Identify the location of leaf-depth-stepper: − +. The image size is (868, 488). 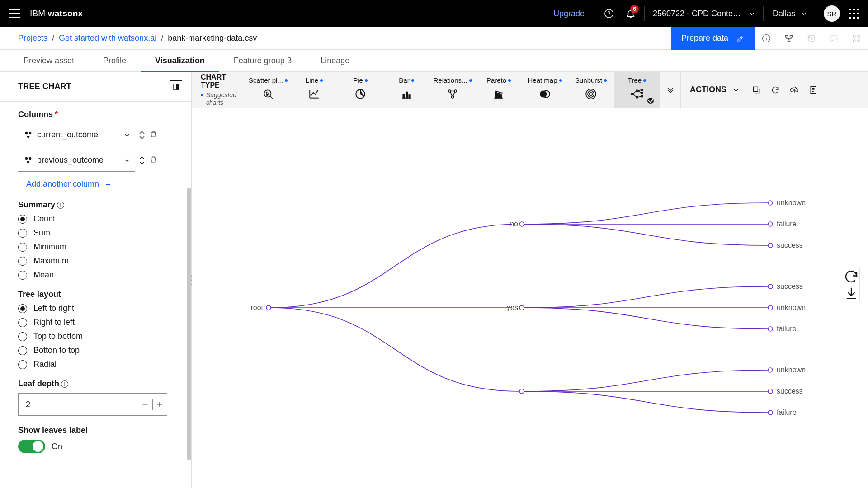
(93, 404).